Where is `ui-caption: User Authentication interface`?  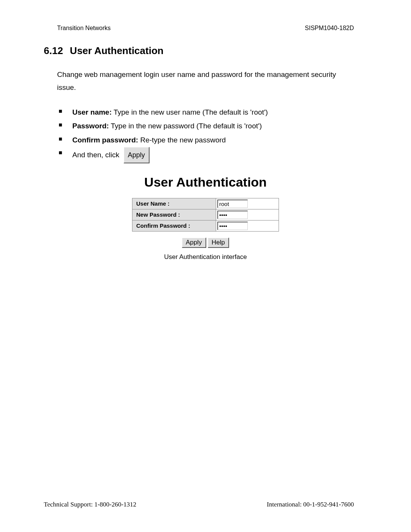 ui-caption: User Authentication interface is located at coordinates (206, 257).